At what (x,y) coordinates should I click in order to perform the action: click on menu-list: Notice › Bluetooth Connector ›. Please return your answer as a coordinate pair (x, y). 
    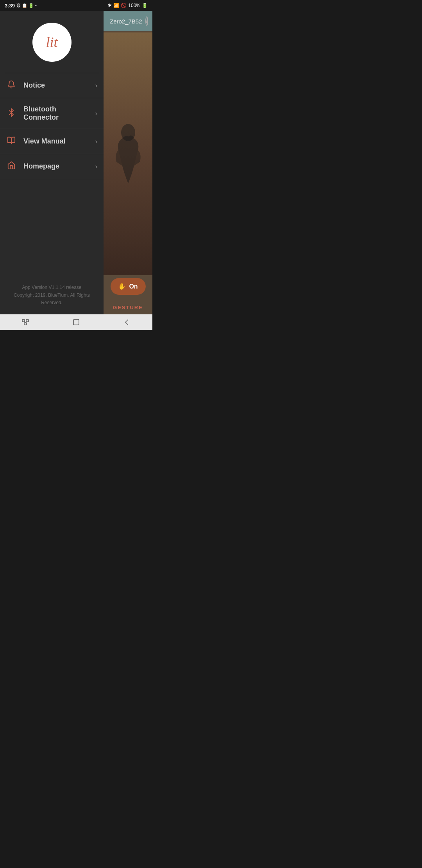
    Looking at the image, I should click on (52, 174).